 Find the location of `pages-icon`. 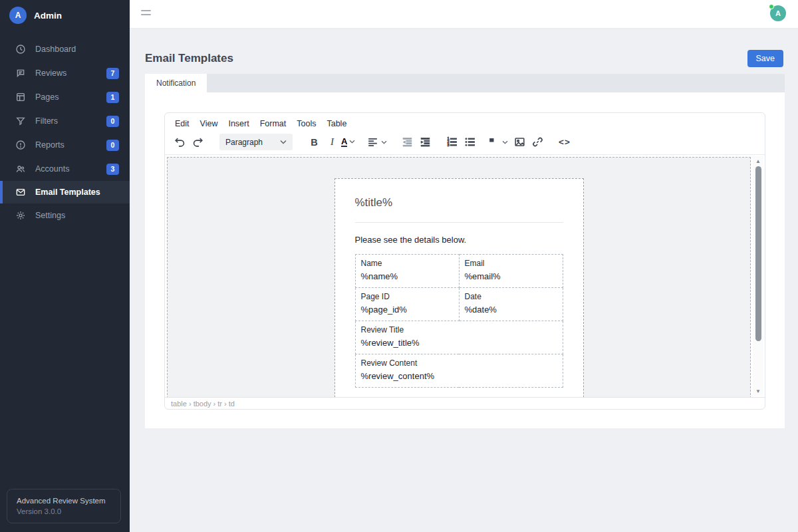

pages-icon is located at coordinates (20, 97).